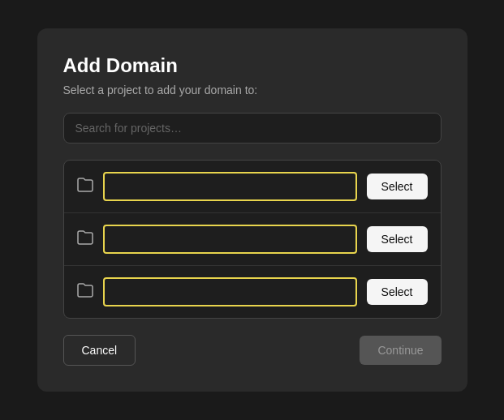 Image resolution: width=504 pixels, height=420 pixels. What do you see at coordinates (398, 239) in the screenshot?
I see `select-button-2: Select` at bounding box center [398, 239].